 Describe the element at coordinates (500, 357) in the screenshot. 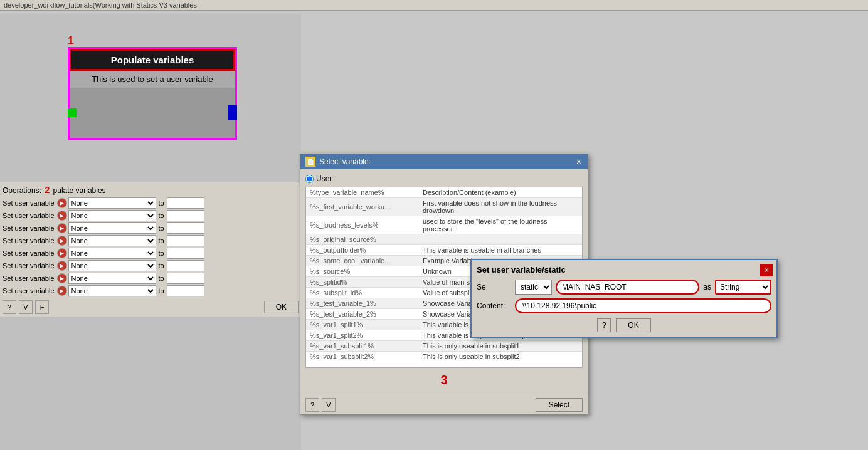

I see `var-description: This is only useable in subsplit2` at that location.